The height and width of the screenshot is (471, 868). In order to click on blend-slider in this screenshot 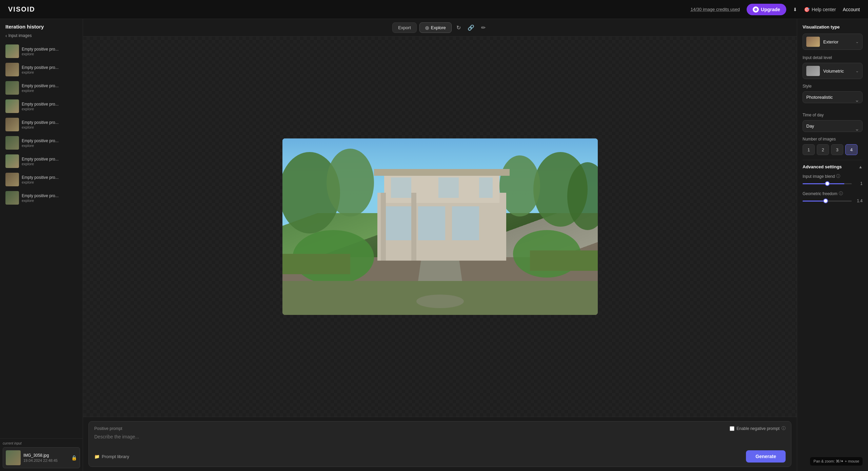, I will do `click(827, 184)`.